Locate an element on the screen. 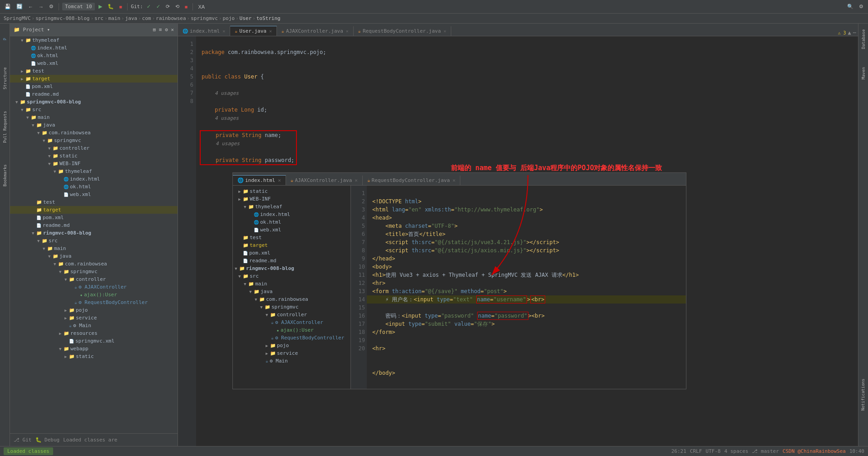 Image resolution: width=868 pixels, height=456 pixels. tree-web-xml-2: 📄web.xml is located at coordinates (94, 194).